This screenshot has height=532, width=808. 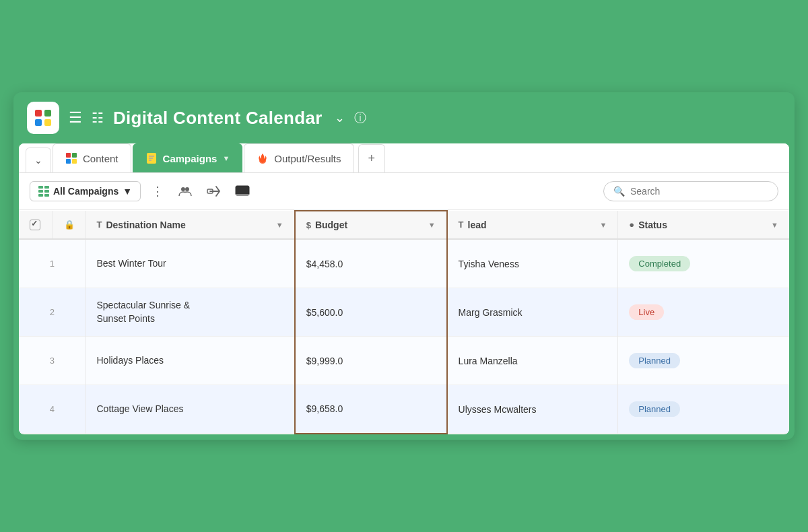 What do you see at coordinates (280, 225) in the screenshot?
I see `destination-sort-icon: ▼` at bounding box center [280, 225].